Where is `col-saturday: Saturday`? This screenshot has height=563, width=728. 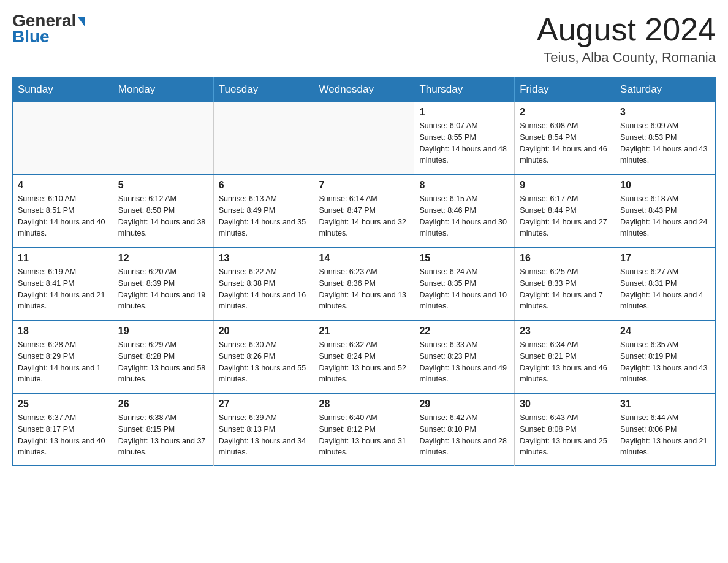
col-saturday: Saturday is located at coordinates (665, 90).